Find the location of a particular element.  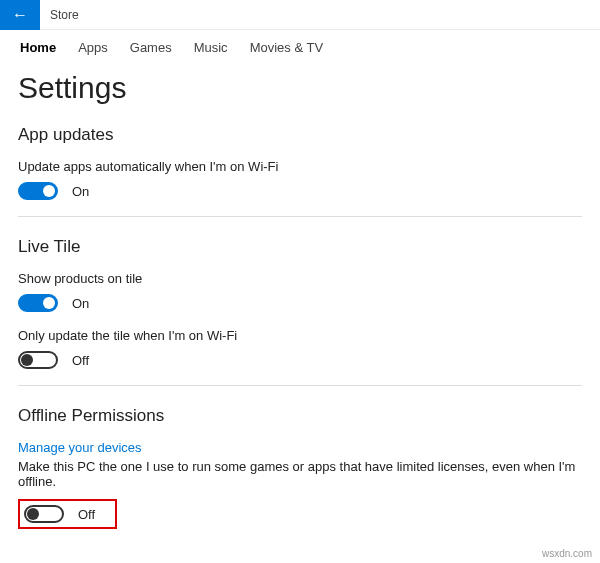

tab-movies-tv: Movies & TV is located at coordinates (286, 48).